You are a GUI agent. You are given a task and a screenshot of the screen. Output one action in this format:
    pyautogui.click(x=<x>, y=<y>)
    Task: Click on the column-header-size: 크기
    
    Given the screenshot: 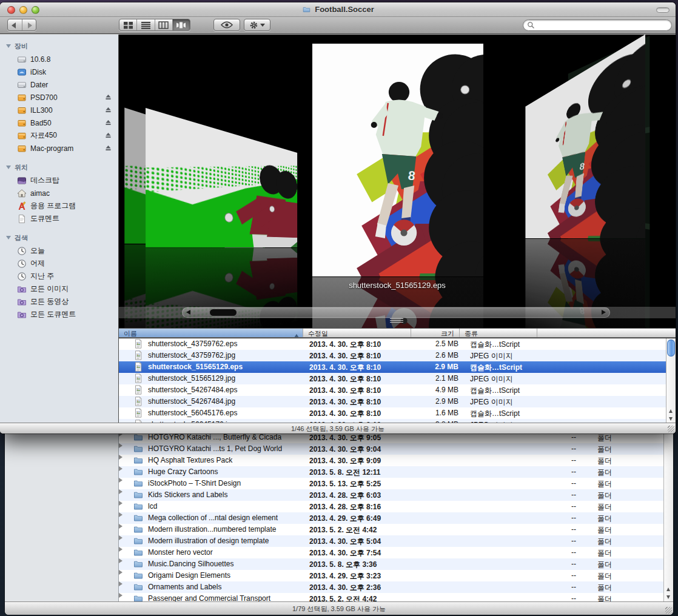 What is the action you would take?
    pyautogui.click(x=435, y=333)
    